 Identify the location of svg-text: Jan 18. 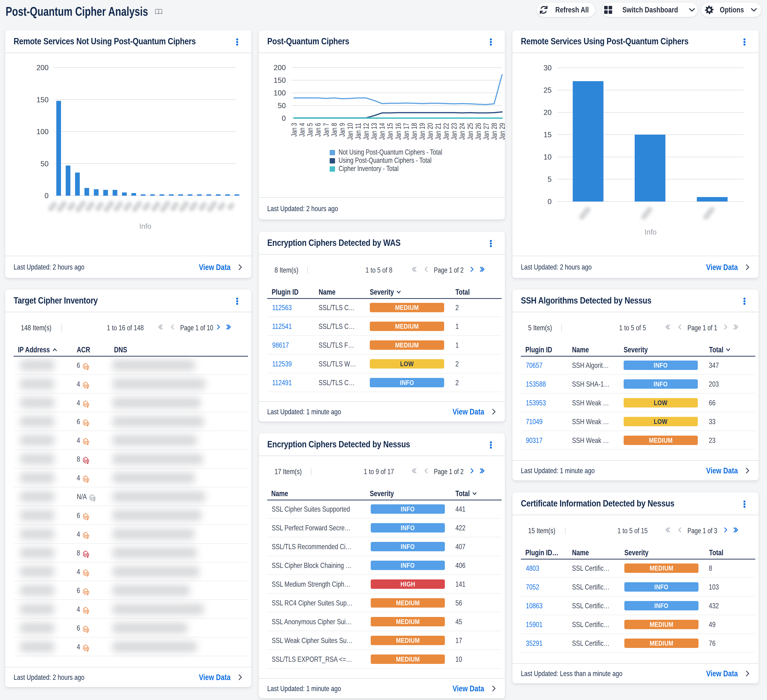
(414, 132).